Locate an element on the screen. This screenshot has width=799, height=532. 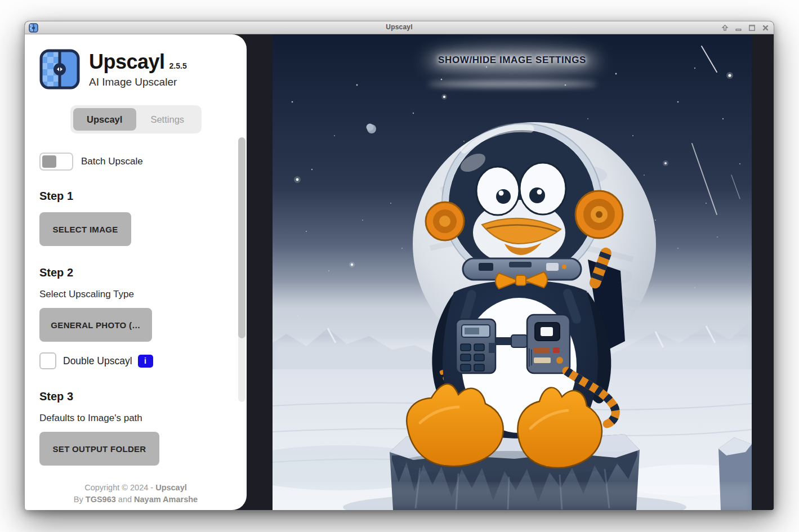
step2-subtitle: Select Upscaling Type is located at coordinates (87, 294).